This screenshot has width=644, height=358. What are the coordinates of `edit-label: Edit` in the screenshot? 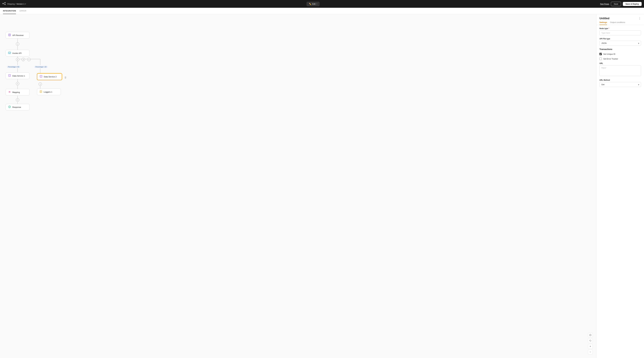 It's located at (314, 4).